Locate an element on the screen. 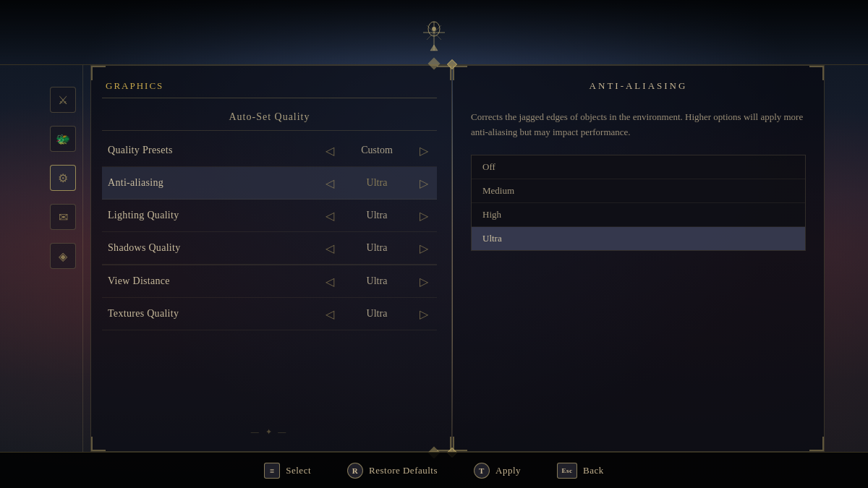 The width and height of the screenshot is (868, 488). arrow-left-quality-presets: ◁ is located at coordinates (330, 150).